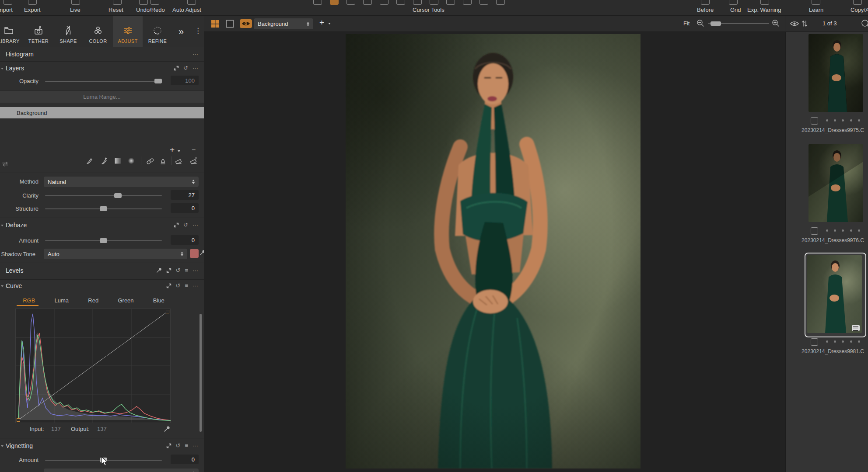 This screenshot has height=472, width=868. I want to click on dehaze-amount-slider-handle, so click(103, 240).